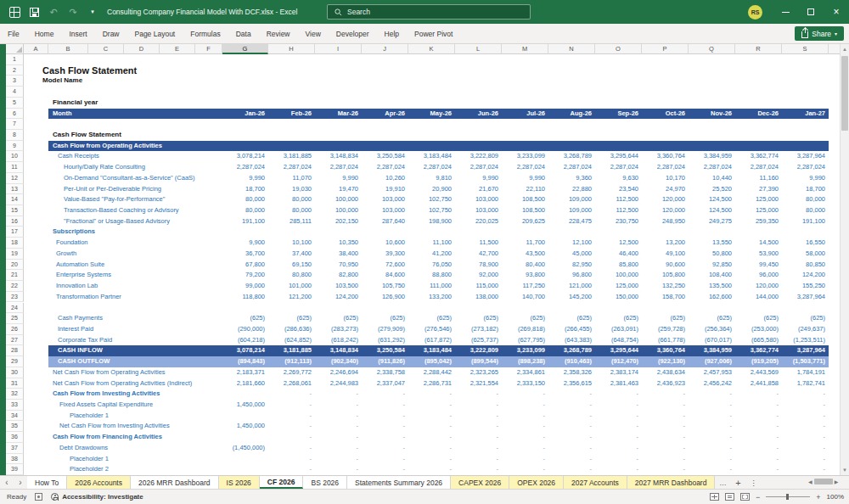 The image size is (849, 504). Describe the element at coordinates (666, 329) in the screenshot. I see `cell-P26: (259,728)` at that location.